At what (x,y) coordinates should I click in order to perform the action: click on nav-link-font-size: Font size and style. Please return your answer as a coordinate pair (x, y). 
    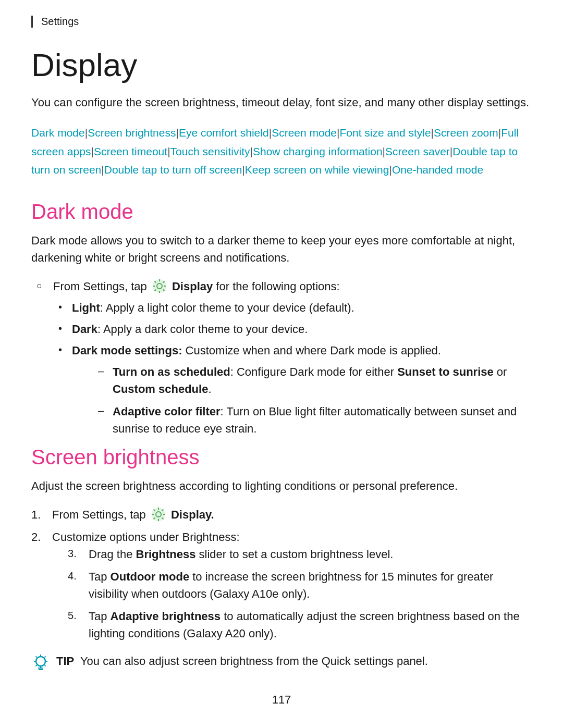
    Looking at the image, I should click on (386, 132).